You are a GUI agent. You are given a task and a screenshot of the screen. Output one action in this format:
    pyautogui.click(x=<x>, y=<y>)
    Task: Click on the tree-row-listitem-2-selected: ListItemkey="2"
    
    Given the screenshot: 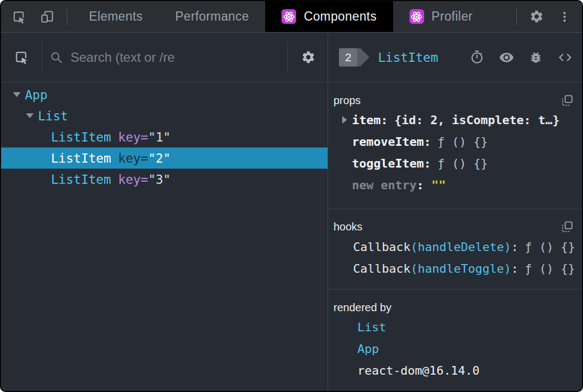 What is the action you would take?
    pyautogui.click(x=164, y=158)
    